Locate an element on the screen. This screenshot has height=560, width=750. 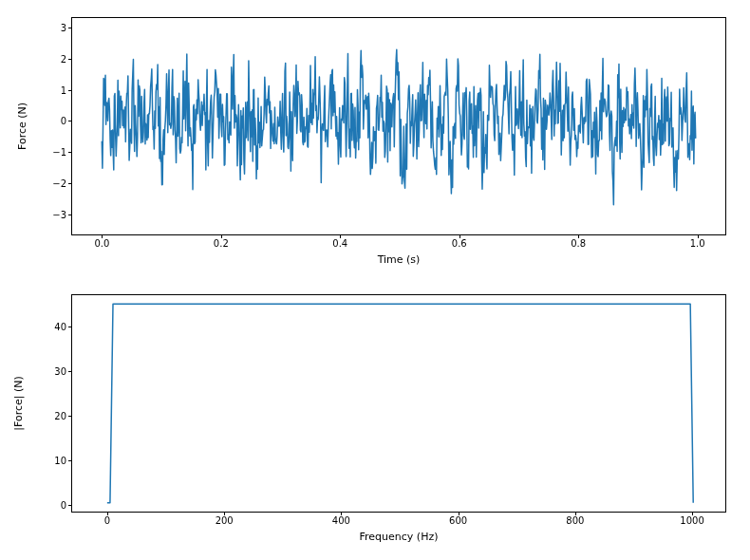
y-tick-label: 40 is located at coordinates (61, 327).